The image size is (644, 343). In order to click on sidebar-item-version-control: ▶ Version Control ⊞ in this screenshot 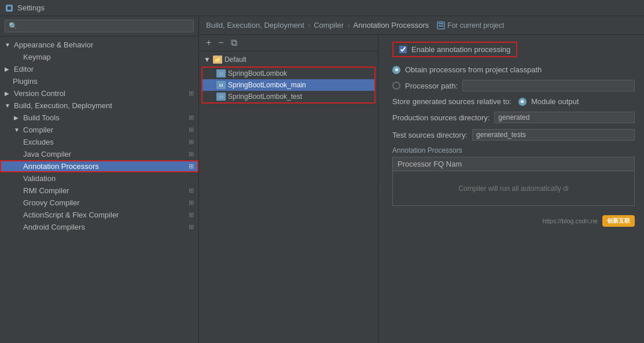, I will do `click(100, 94)`.